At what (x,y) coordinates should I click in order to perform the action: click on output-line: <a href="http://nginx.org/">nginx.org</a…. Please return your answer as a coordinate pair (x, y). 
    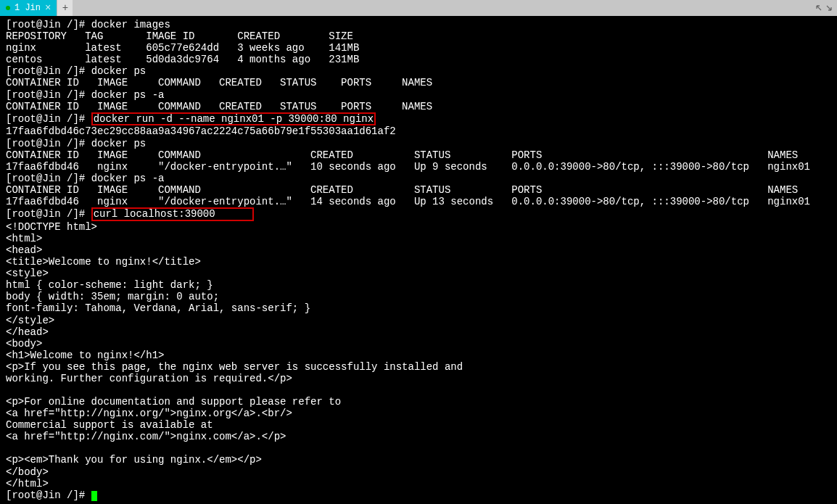
    Looking at the image, I should click on (418, 413).